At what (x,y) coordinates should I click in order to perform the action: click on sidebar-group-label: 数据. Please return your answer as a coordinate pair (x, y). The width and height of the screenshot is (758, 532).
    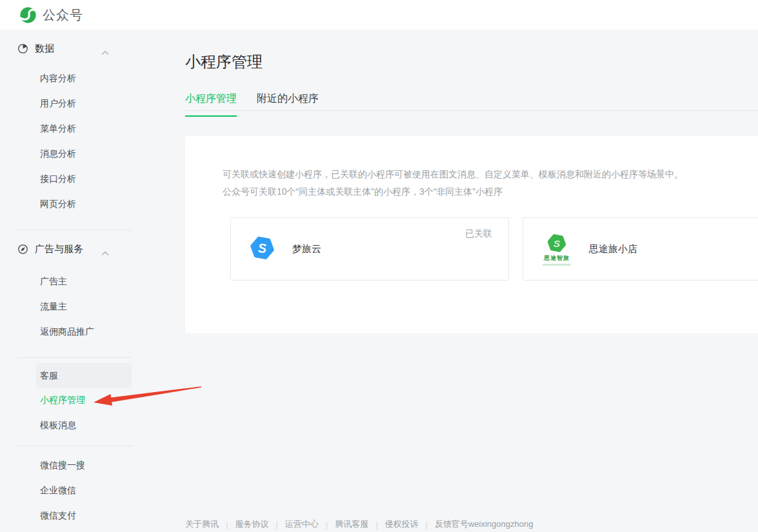
    Looking at the image, I should click on (45, 49).